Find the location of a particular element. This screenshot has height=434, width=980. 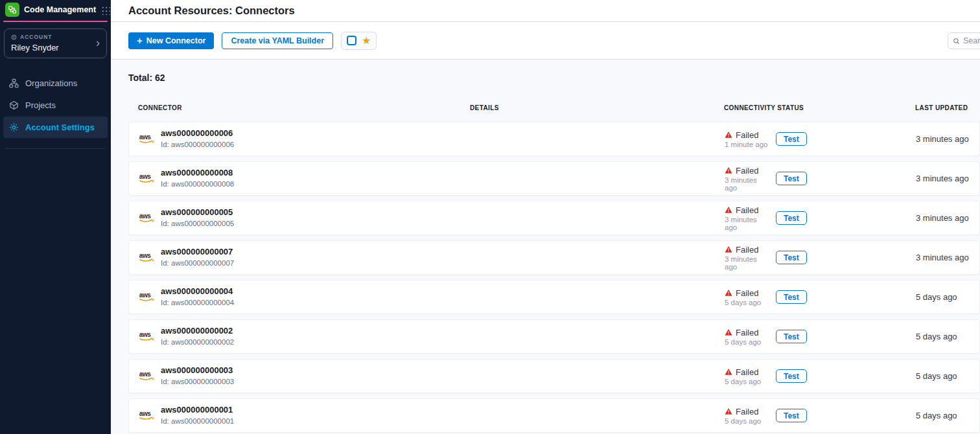

module-brand: Code Management is located at coordinates (56, 10).